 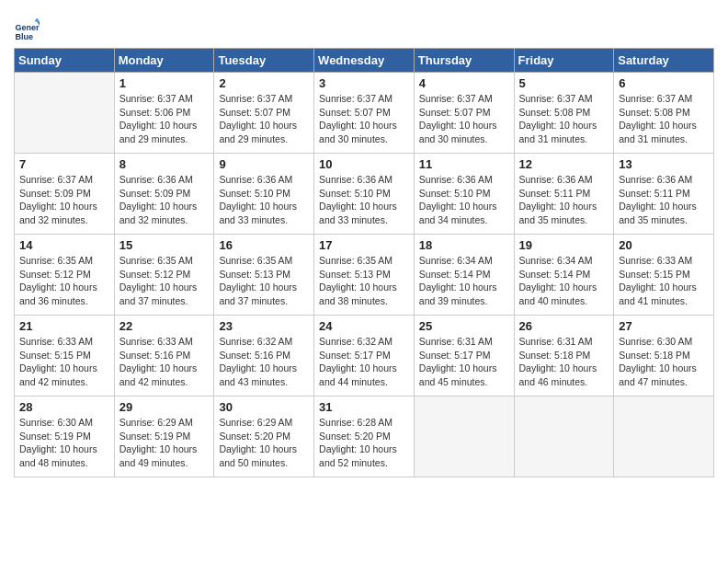 What do you see at coordinates (364, 275) in the screenshot?
I see `calendar-week-3: 14Sunrise: 6:35 AM Sunset: 5:12 PM Dayli…` at bounding box center [364, 275].